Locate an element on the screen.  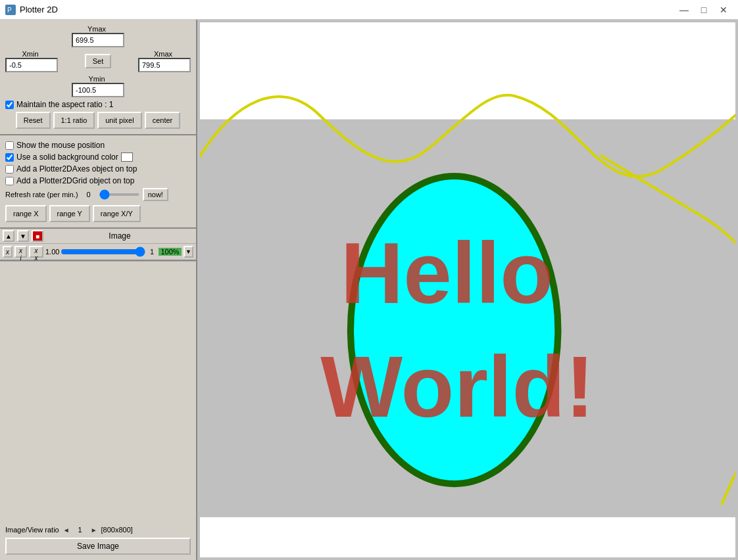
add-grid-checkbox is located at coordinates (9, 181).